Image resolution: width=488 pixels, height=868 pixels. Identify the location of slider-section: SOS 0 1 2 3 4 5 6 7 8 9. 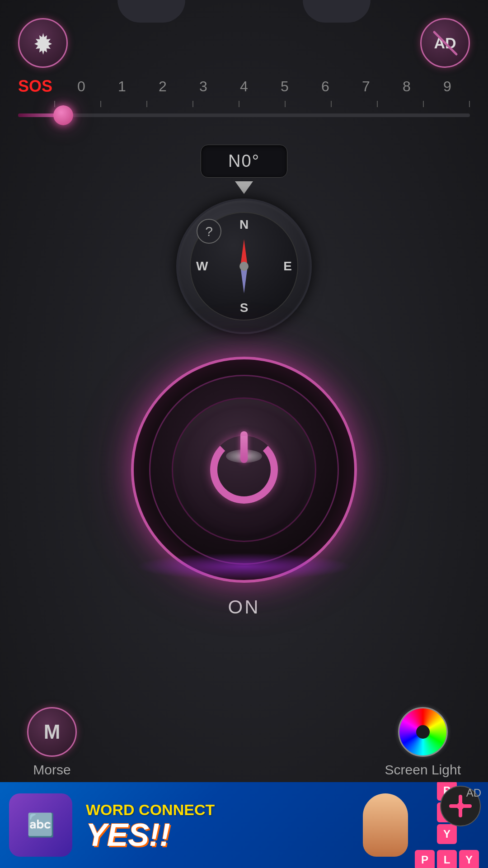
(244, 102).